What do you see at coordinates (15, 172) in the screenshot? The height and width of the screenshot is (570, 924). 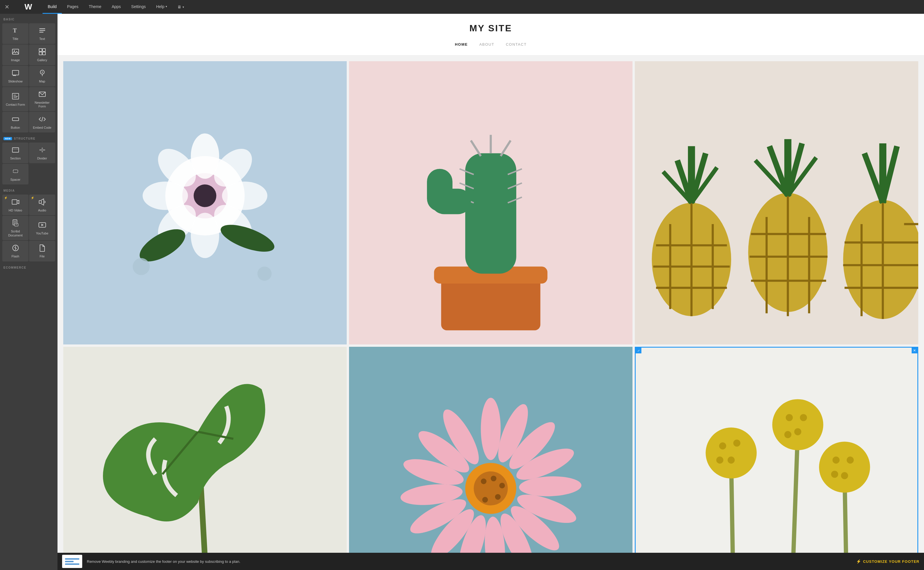 I see `spacer-icon` at bounding box center [15, 172].